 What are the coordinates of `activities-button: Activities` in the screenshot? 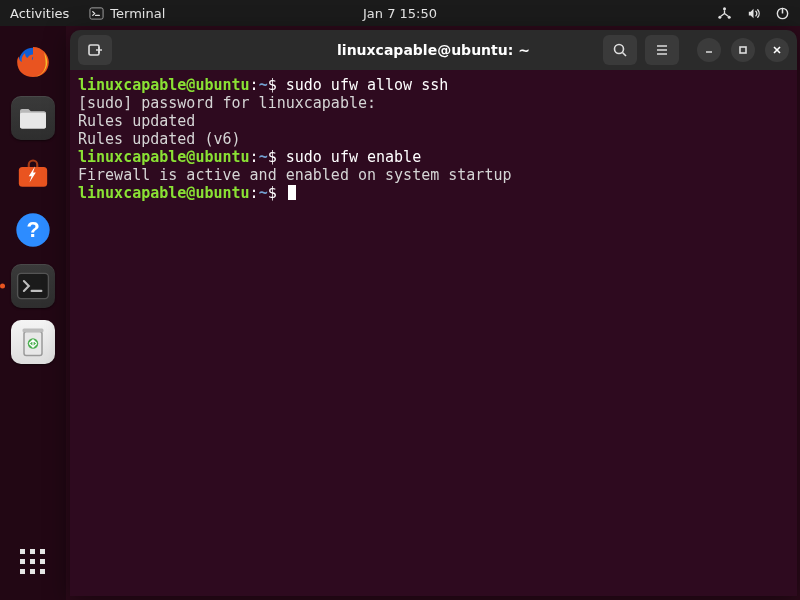 It's located at (40, 14).